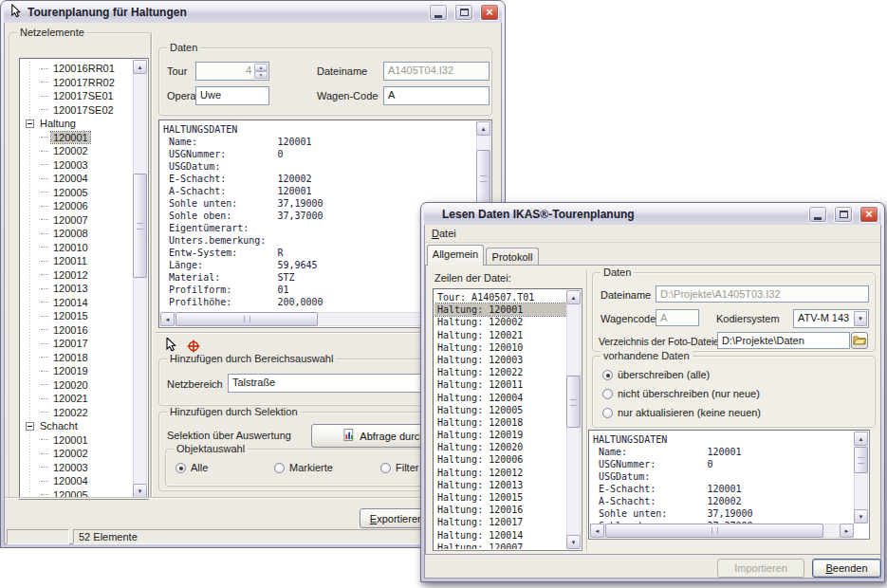  What do you see at coordinates (677, 318) in the screenshot?
I see `fg-wagencode-field: A` at bounding box center [677, 318].